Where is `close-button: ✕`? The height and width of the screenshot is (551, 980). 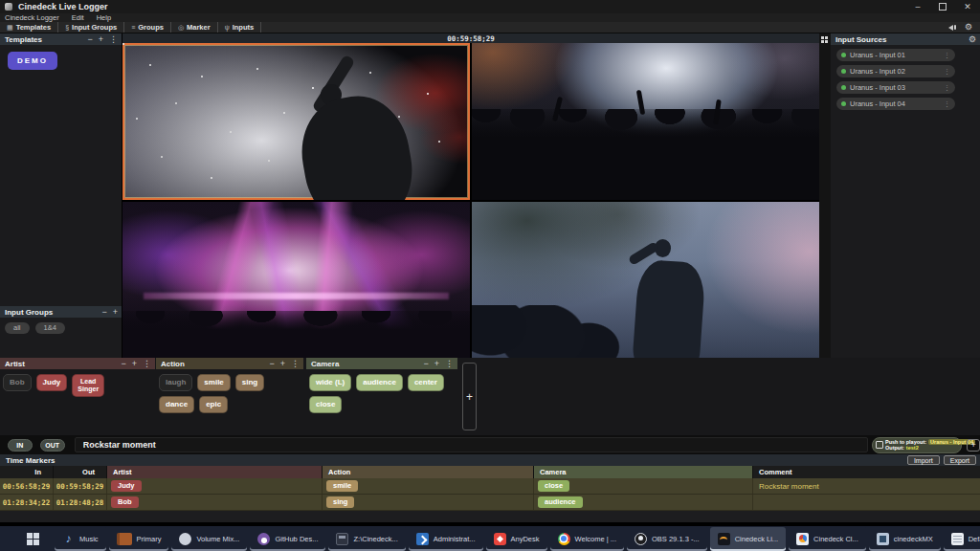 close-button: ✕ is located at coordinates (968, 7).